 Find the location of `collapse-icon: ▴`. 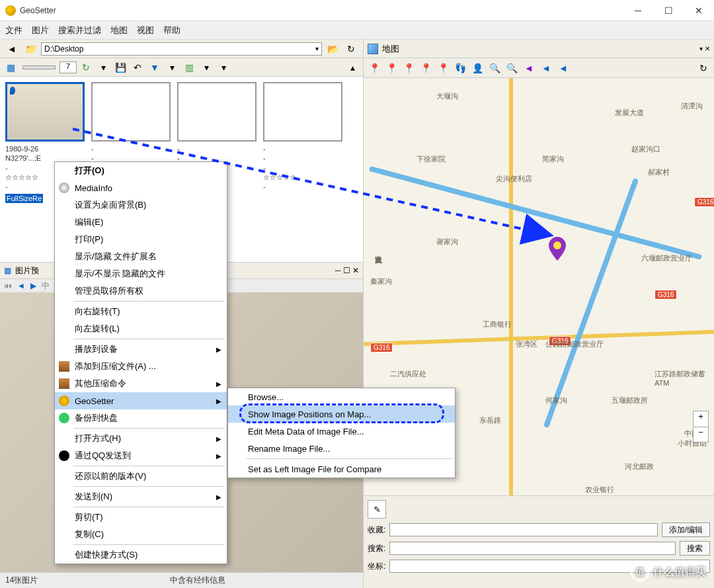

collapse-icon: ▴ is located at coordinates (352, 67).